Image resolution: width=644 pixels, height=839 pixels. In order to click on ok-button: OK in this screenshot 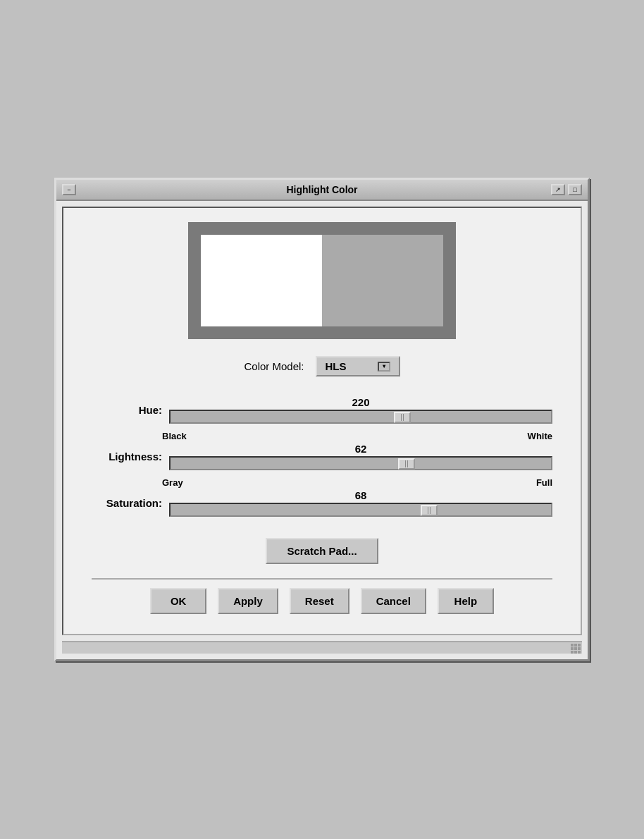, I will do `click(178, 601)`.